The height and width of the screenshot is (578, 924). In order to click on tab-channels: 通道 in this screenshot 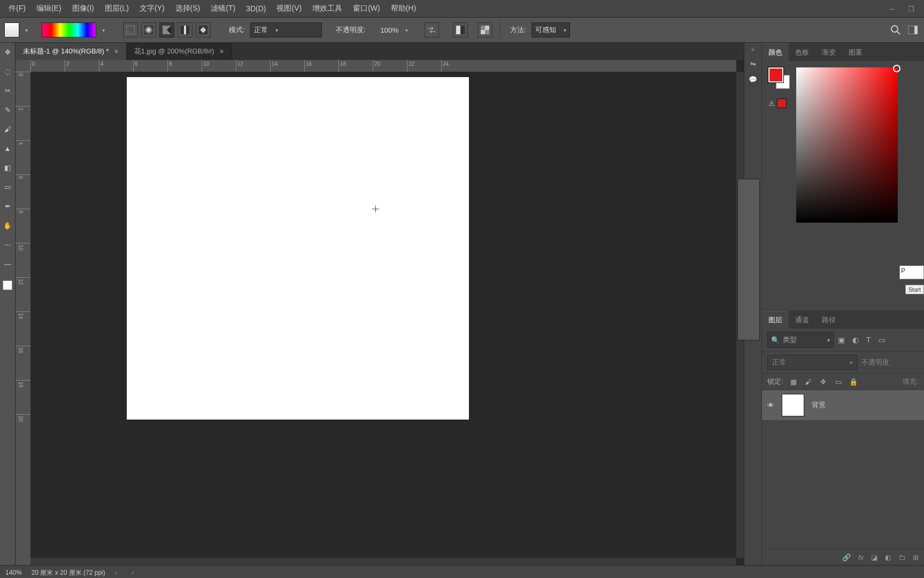, I will do `click(802, 320)`.